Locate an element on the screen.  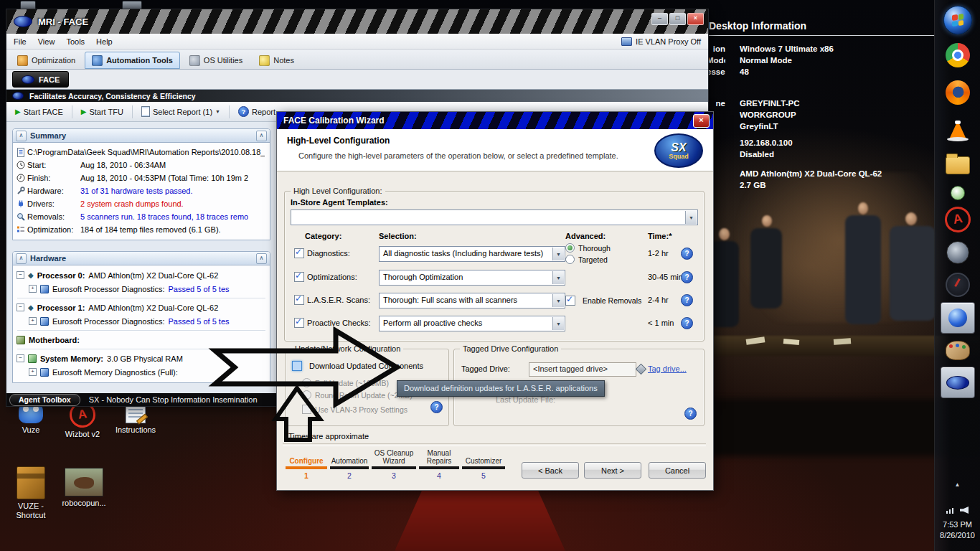
tab-os-utilities: OS Utilities is located at coordinates (216, 60).